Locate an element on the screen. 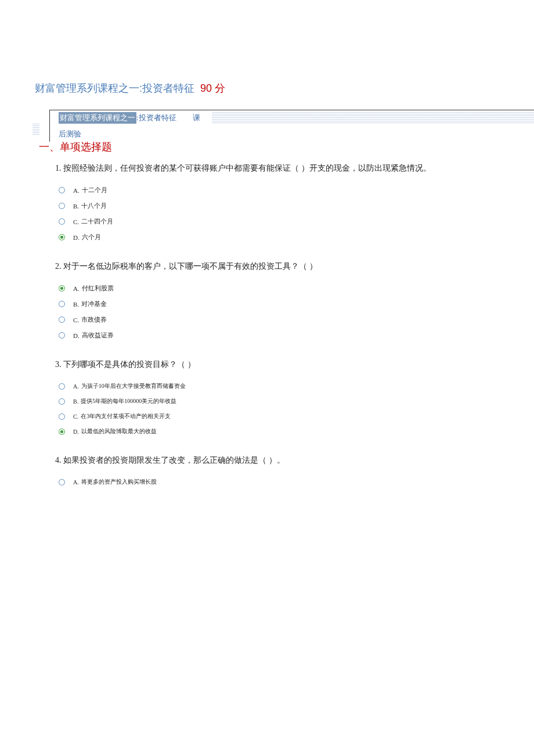 The height and width of the screenshot is (756, 534). question-text: 4. 如果投资者的投资期限发生了改变，那么正确的做法是（ ）。 is located at coordinates (277, 460).